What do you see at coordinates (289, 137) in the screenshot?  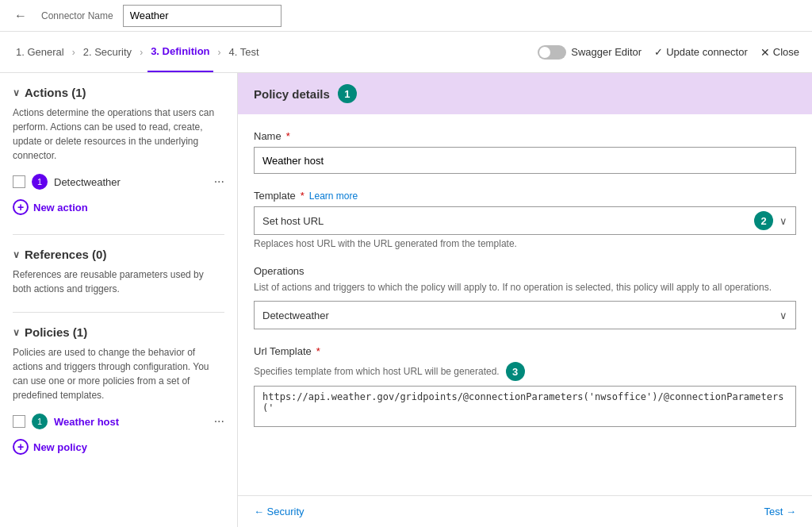 I see `name-required: *` at bounding box center [289, 137].